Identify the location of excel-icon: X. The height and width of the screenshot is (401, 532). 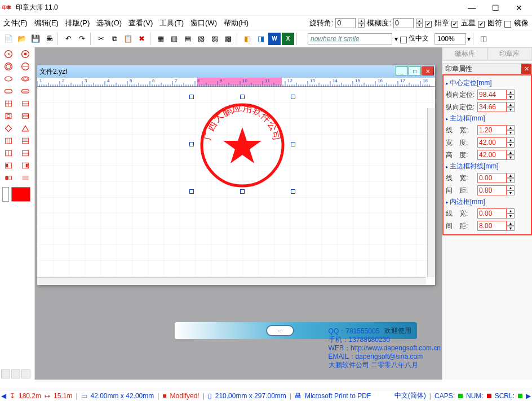
(288, 39).